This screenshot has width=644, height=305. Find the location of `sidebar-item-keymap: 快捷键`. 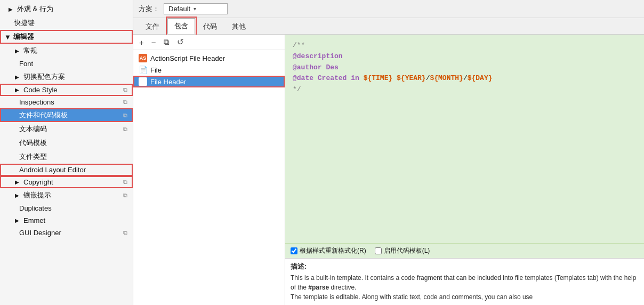

sidebar-item-keymap: 快捷键 is located at coordinates (66, 23).